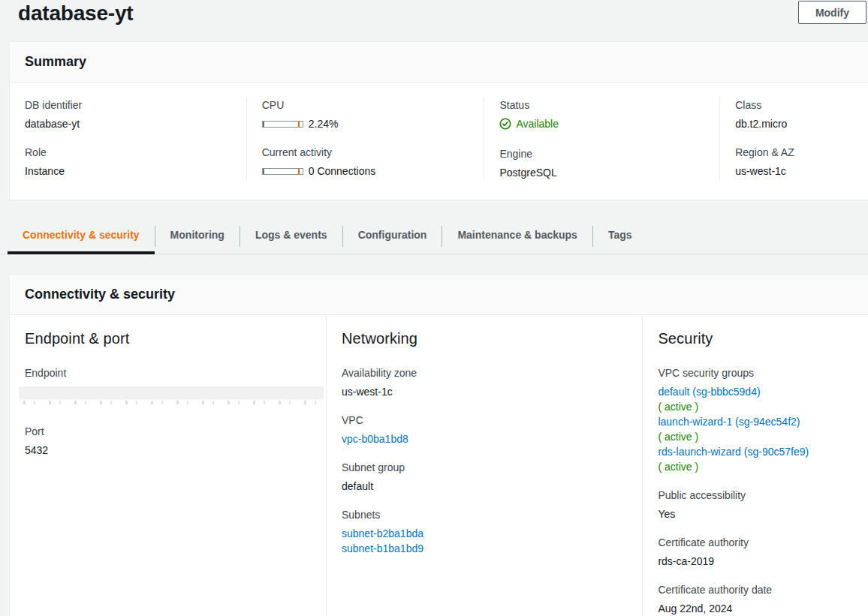  What do you see at coordinates (755, 452) in the screenshot?
I see `security-group-link: rds-launch-wizard (sg-90c57fe9)` at bounding box center [755, 452].